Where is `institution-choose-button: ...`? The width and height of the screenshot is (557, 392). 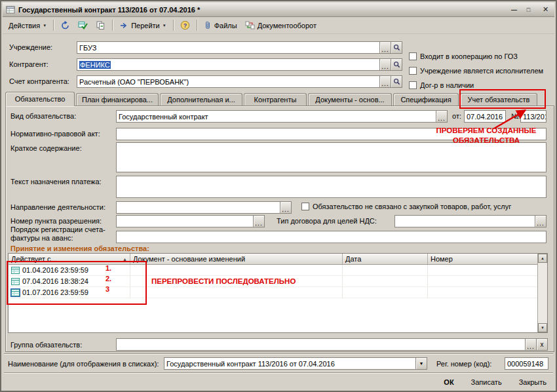 institution-choose-button: ... is located at coordinates (385, 47).